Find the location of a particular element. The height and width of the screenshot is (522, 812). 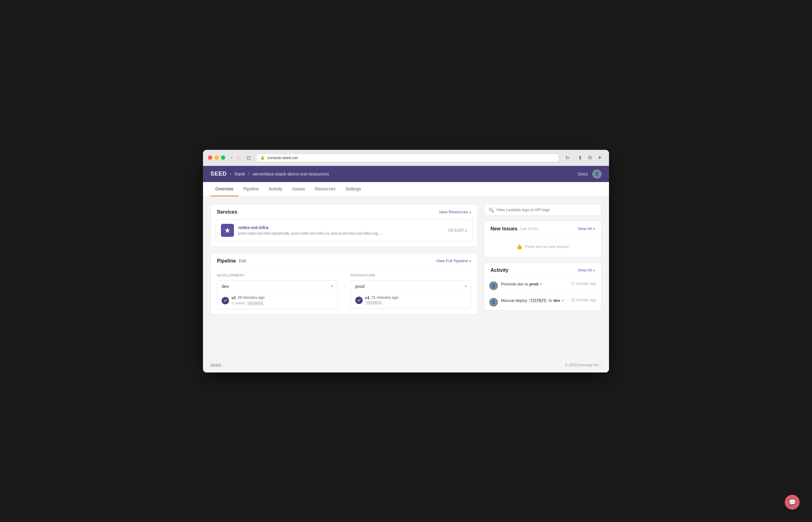

minimize-button is located at coordinates (217, 158).